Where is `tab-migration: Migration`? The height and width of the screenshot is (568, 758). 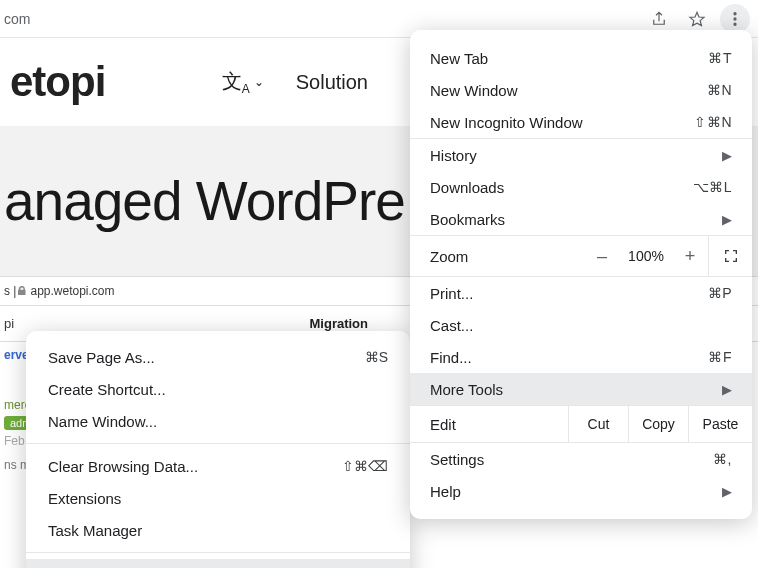
tab-migration: Migration is located at coordinates (340, 324).